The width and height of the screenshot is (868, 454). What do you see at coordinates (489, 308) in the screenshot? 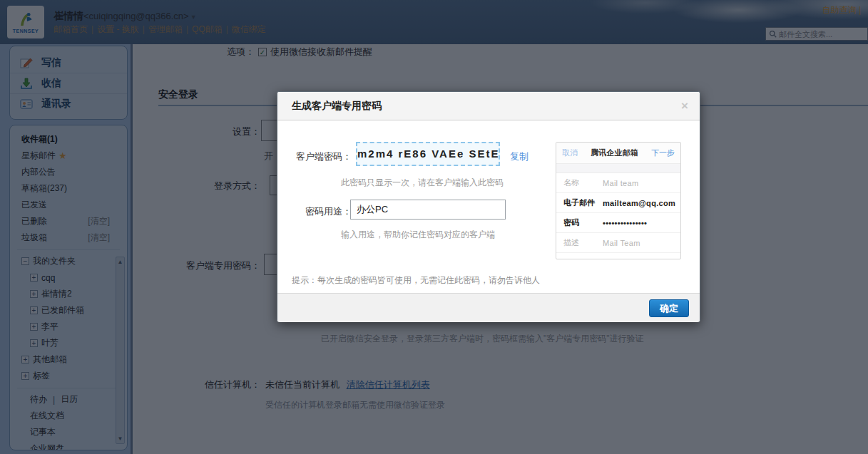
I see `dialog-footer: 确定` at bounding box center [489, 308].